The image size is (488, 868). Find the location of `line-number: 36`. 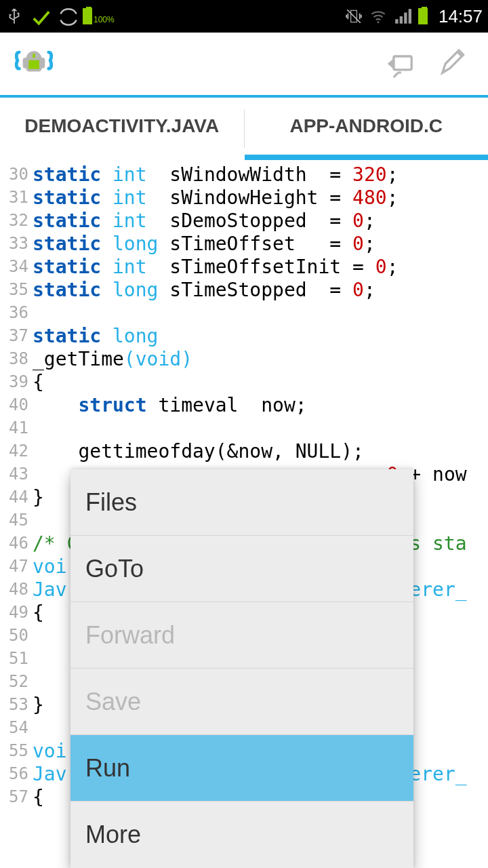

line-number: 36 is located at coordinates (16, 313).